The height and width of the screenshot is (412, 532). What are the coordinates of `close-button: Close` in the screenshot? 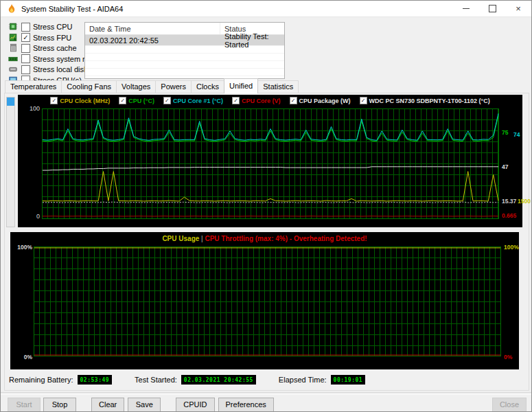 It's located at (509, 405).